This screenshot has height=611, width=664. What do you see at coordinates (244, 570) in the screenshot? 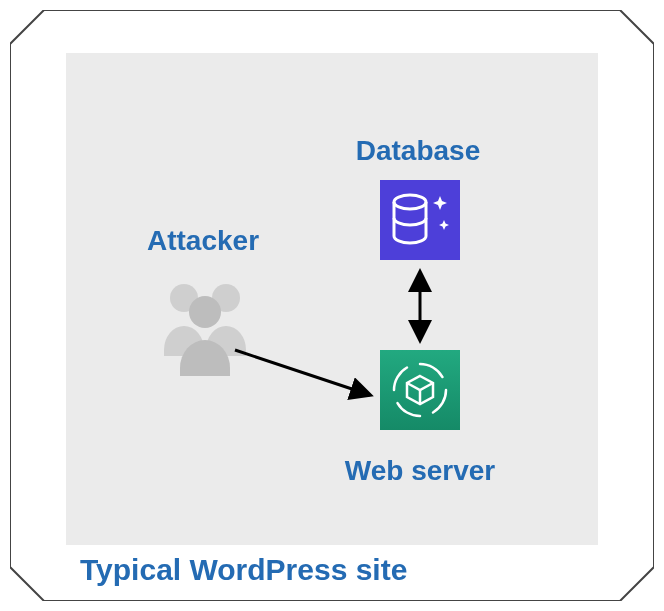
I see `diagram-caption: Typical WordPress site` at bounding box center [244, 570].